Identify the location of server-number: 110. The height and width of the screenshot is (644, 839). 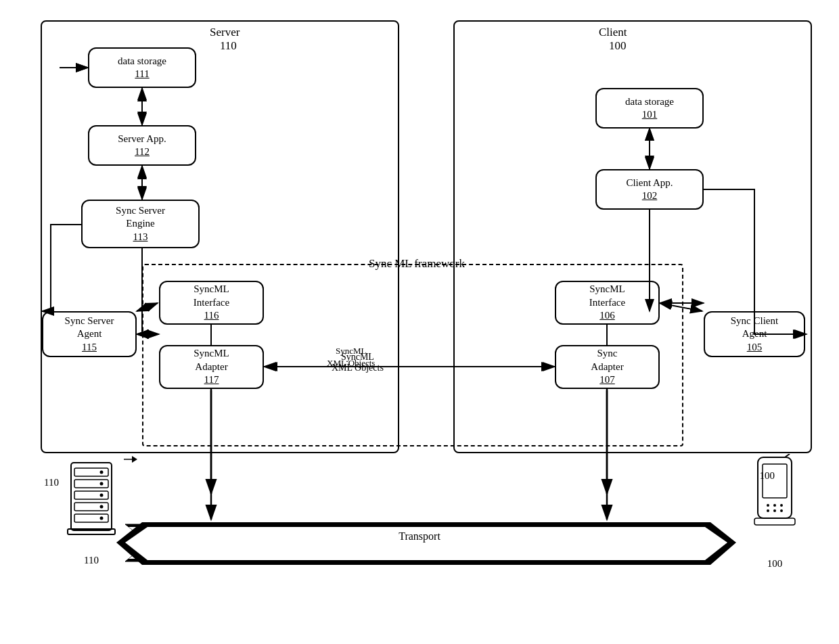
(229, 46).